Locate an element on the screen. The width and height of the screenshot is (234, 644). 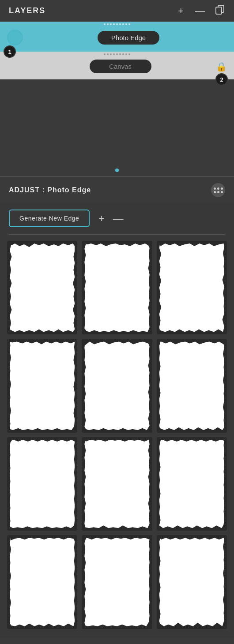
dots-menu-icon is located at coordinates (218, 190).